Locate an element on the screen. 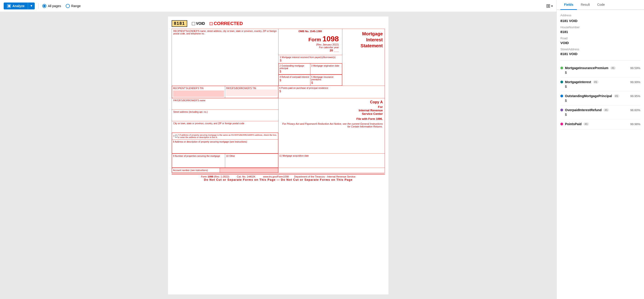  house-number-label: HouseNumber is located at coordinates (600, 27).